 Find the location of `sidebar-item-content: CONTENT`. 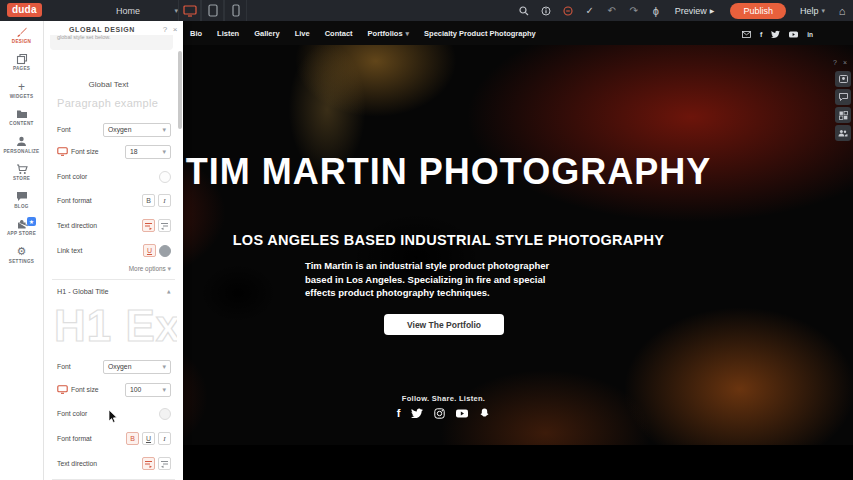

sidebar-item-content: CONTENT is located at coordinates (22, 118).